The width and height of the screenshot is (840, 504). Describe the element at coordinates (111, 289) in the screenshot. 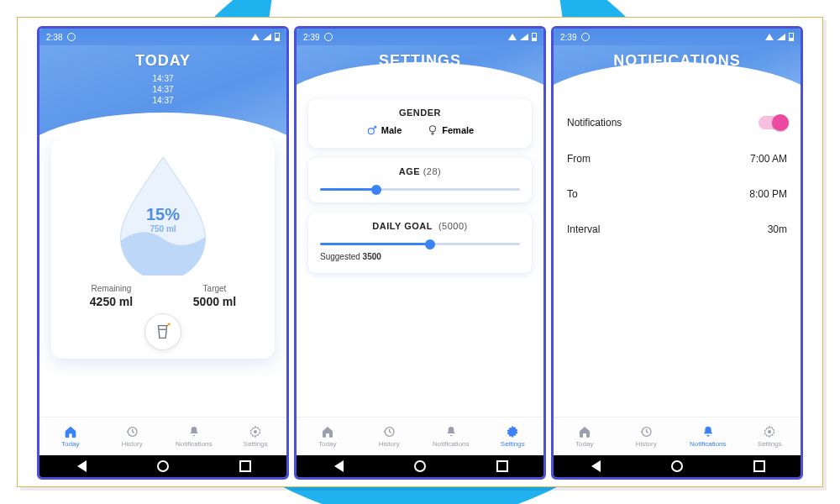

I see `remaining-label: Remaining` at that location.